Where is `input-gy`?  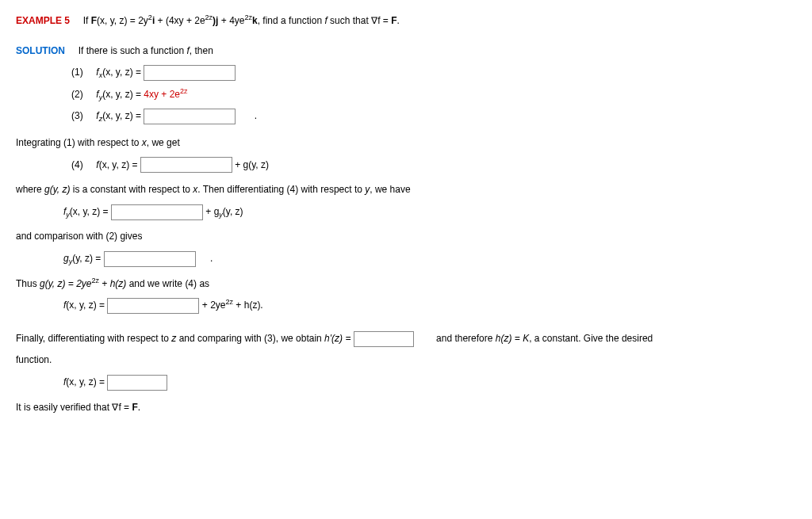 input-gy is located at coordinates (150, 259).